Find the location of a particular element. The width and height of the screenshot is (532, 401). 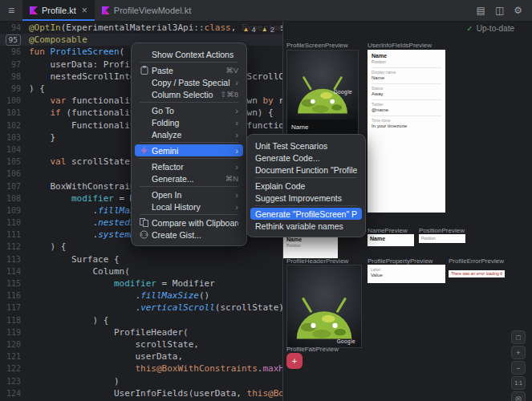

google-watermark: Google is located at coordinates (343, 91).